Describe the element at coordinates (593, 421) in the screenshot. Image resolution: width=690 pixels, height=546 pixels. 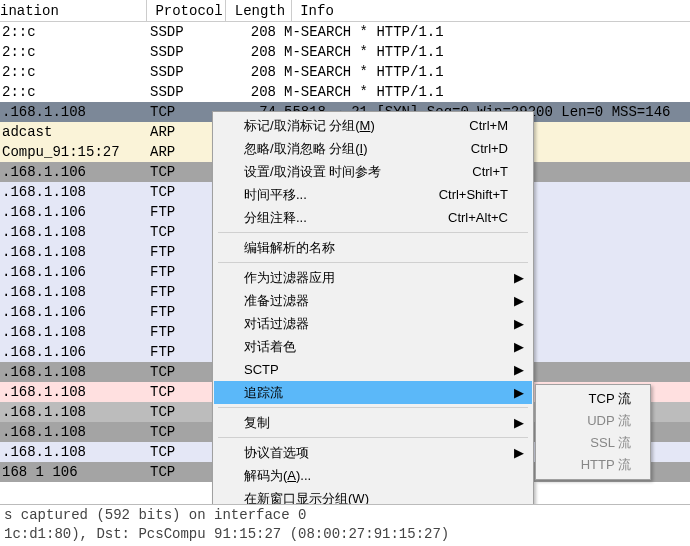
I see `submenu-item: UDP 流` at that location.